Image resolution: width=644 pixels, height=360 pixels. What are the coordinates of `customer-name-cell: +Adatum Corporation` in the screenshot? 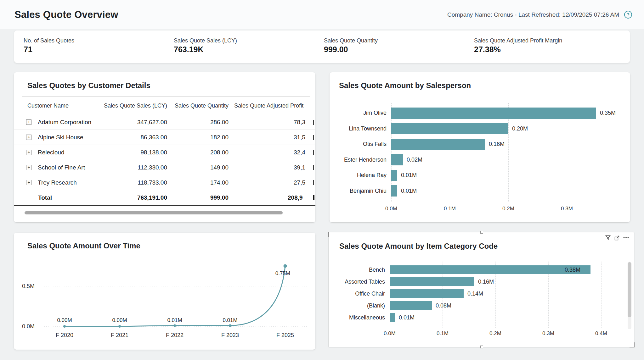 It's located at (67, 122).